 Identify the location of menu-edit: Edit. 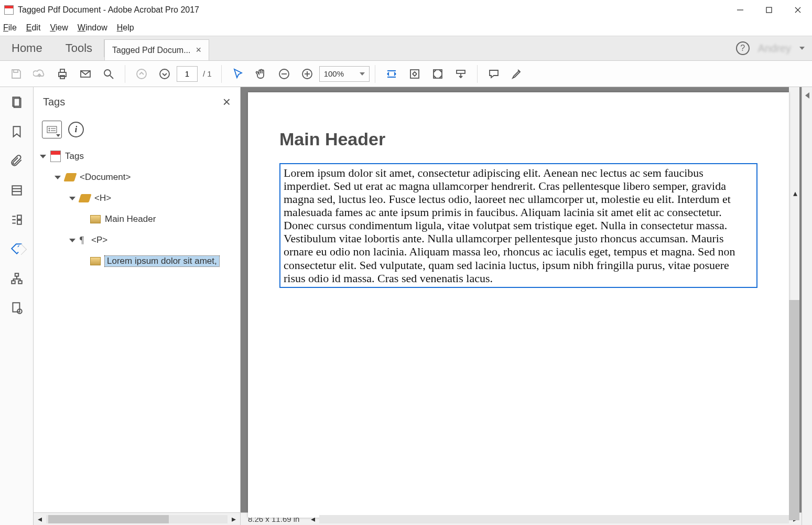
(34, 28).